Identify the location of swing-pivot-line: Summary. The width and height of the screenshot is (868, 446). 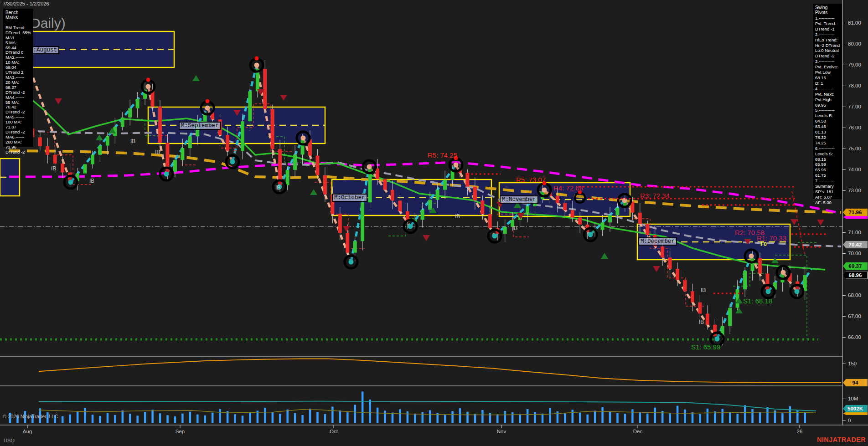
(828, 186).